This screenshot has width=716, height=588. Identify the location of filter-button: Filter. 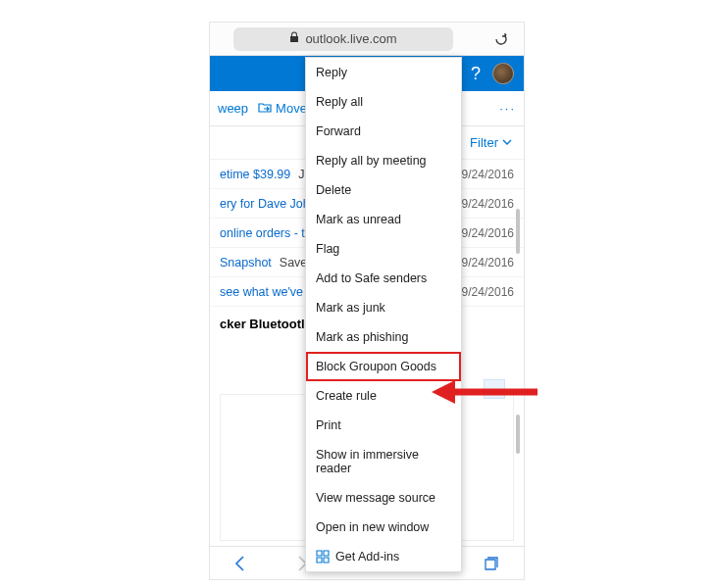
(485, 143).